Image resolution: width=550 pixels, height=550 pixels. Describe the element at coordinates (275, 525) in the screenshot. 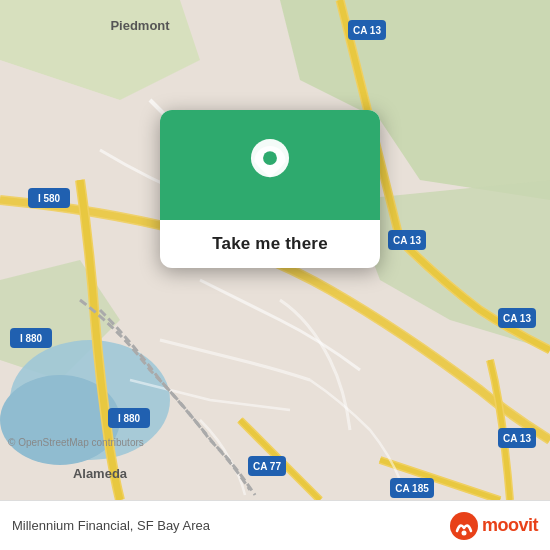

I see `bottom-bar: Millennium Financial, SF Bay Area moovit` at that location.